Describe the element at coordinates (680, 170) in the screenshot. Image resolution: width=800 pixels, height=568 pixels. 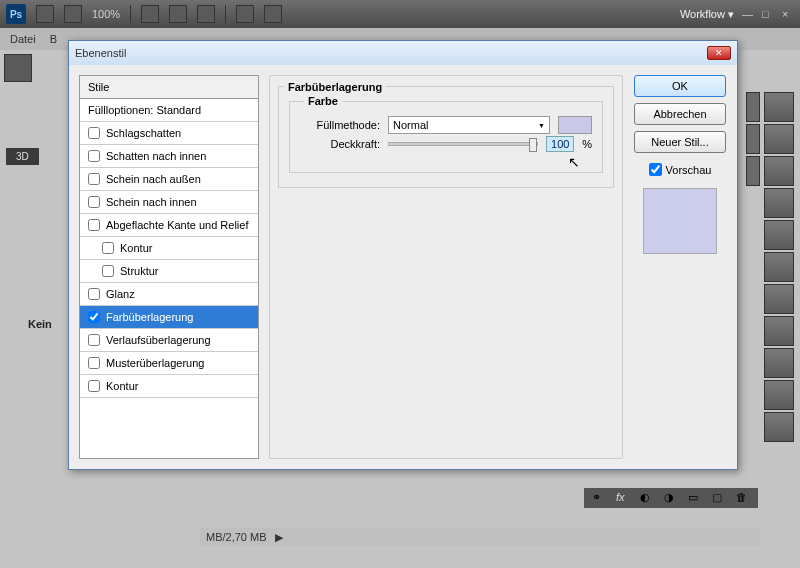
I see `preview-checkbox: Vorschau` at that location.